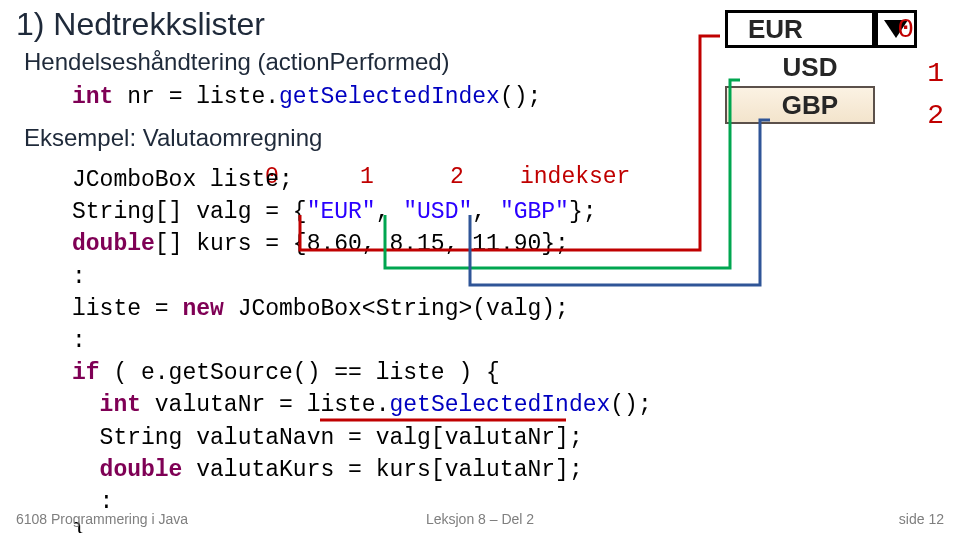 The width and height of the screenshot is (960, 533). Describe the element at coordinates (500, 405) in the screenshot. I see `method-getselectedindex-2: getSelectedIndex` at that location.